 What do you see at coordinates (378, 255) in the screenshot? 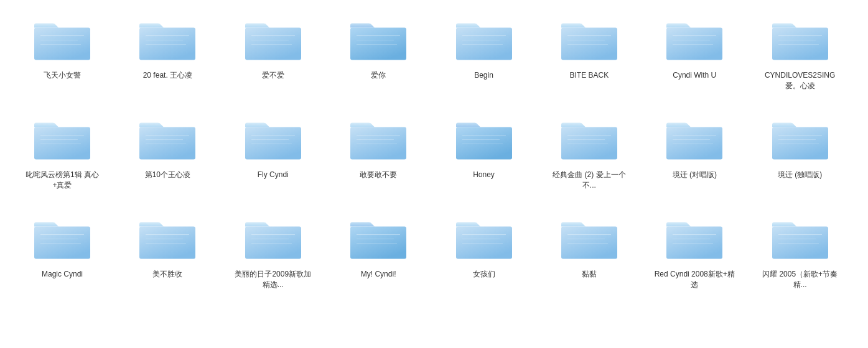
I see `folder-item: My! Cyndi!` at bounding box center [378, 255].